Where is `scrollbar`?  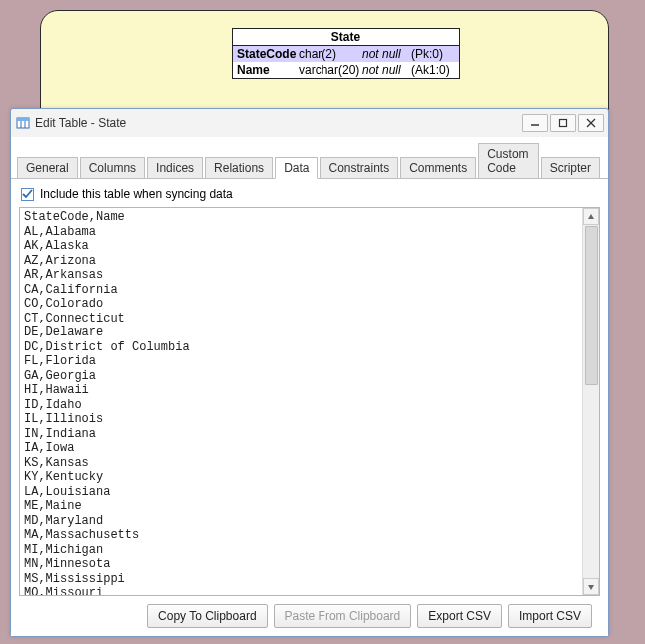 scrollbar is located at coordinates (591, 401).